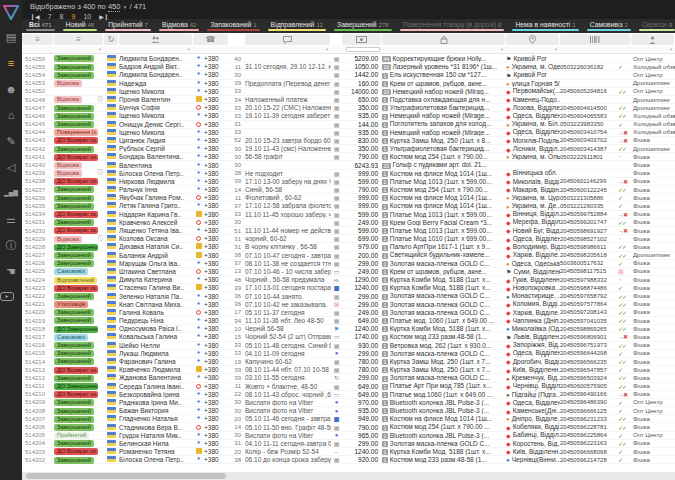 This screenshot has height=480, width=675. What do you see at coordinates (444, 354) in the screenshot?
I see `product-cell: 1Золотая маска-пленка GOLD C...` at bounding box center [444, 354].